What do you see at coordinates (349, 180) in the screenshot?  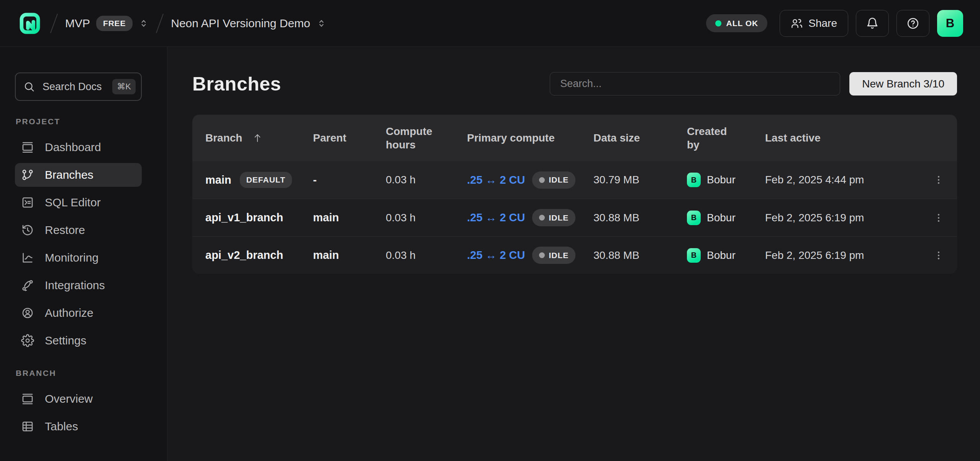 I see `parent-branch: -` at bounding box center [349, 180].